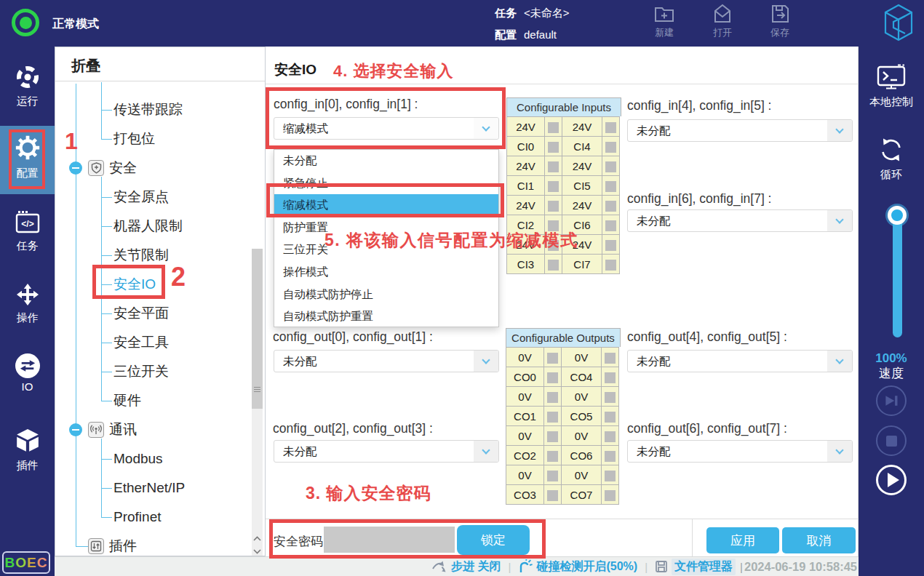 This screenshot has width=924, height=576. Describe the element at coordinates (563, 455) in the screenshot. I see `table-row: CO2CO6` at that location.